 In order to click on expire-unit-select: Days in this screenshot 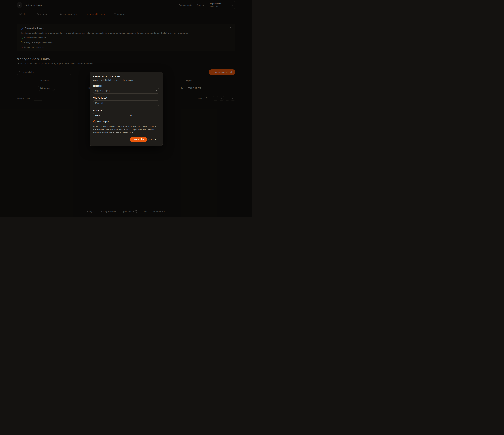, I will do `click(109, 115)`.